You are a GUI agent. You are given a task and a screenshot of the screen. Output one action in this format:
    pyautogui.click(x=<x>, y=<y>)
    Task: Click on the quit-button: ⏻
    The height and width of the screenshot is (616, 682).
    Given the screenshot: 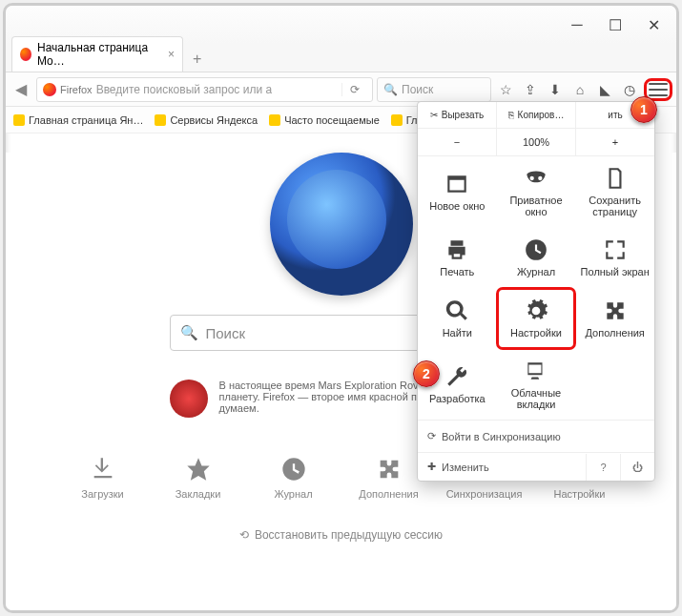 What is the action you would take?
    pyautogui.click(x=637, y=467)
    